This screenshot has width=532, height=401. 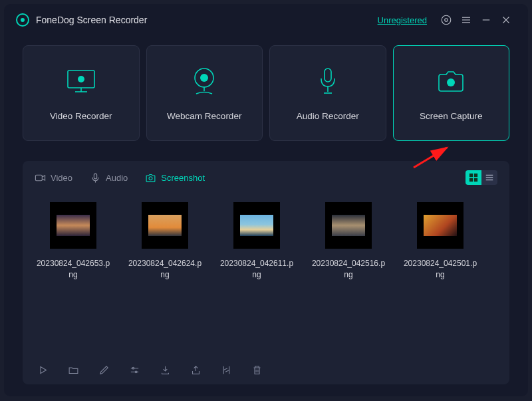 What do you see at coordinates (402, 20) in the screenshot?
I see `registration-status-link: Unregistered` at bounding box center [402, 20].